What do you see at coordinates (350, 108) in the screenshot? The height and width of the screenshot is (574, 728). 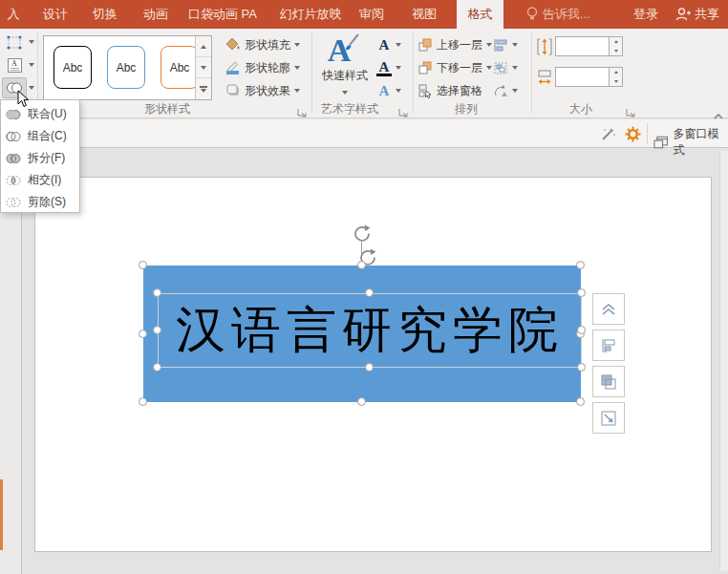 I see `wordart-group-label: 艺术字样式` at bounding box center [350, 108].